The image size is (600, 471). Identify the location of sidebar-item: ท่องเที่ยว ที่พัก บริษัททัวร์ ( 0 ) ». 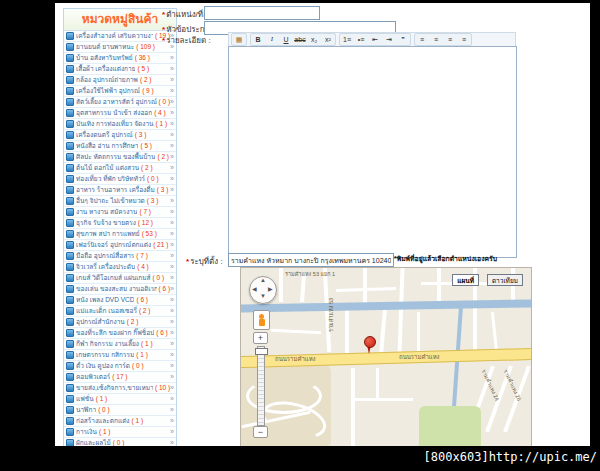
(120, 180).